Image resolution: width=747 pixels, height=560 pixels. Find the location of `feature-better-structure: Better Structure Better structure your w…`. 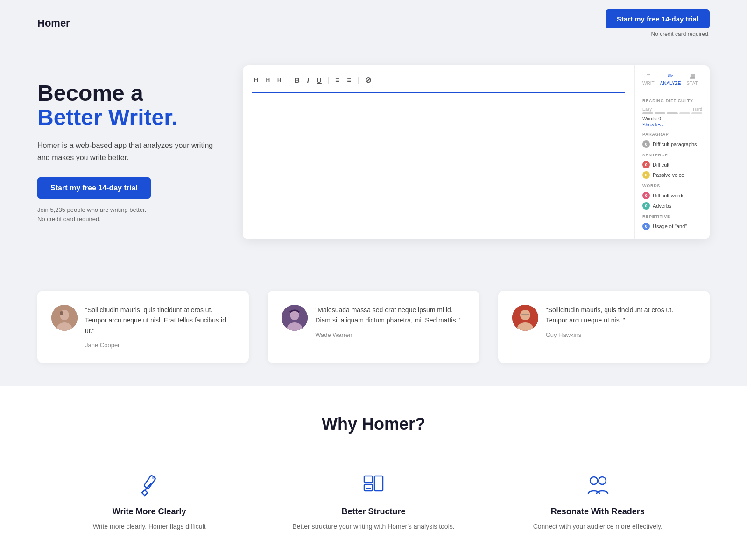

feature-better-structure: Better Structure Better structure your w… is located at coordinates (374, 501).